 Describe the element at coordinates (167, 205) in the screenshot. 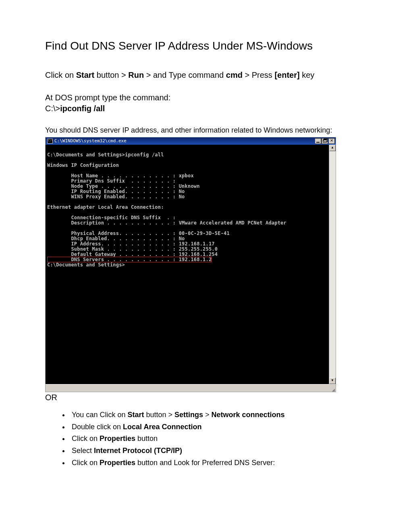

I see `output-top: C:\Documents and Settings>ipconfig /all …` at that location.